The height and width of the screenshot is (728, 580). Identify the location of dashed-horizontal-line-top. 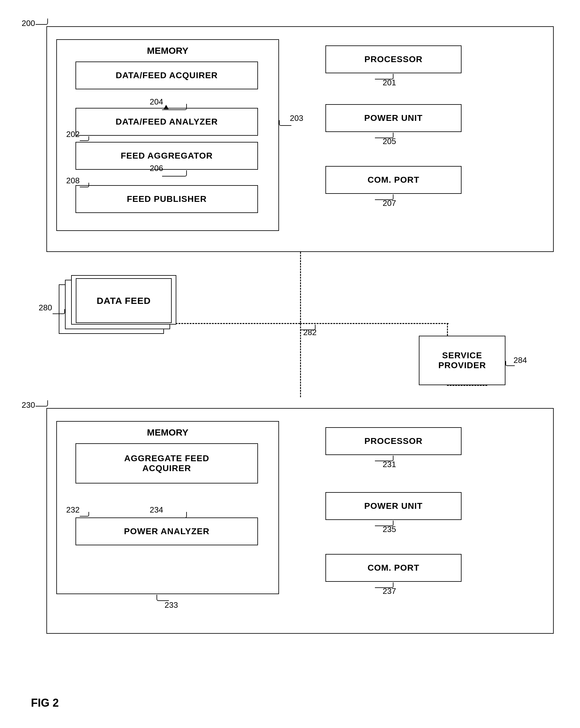
(235, 323).